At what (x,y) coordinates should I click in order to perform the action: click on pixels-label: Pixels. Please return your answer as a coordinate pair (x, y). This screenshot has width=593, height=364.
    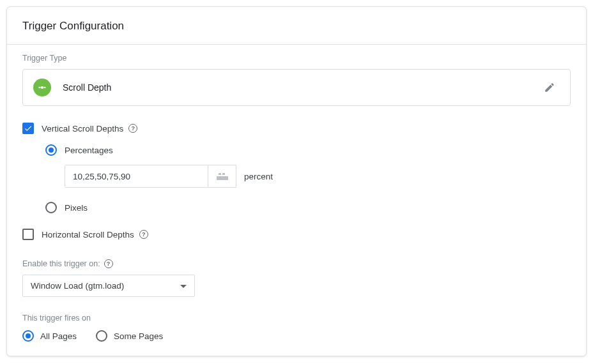
    Looking at the image, I should click on (76, 208).